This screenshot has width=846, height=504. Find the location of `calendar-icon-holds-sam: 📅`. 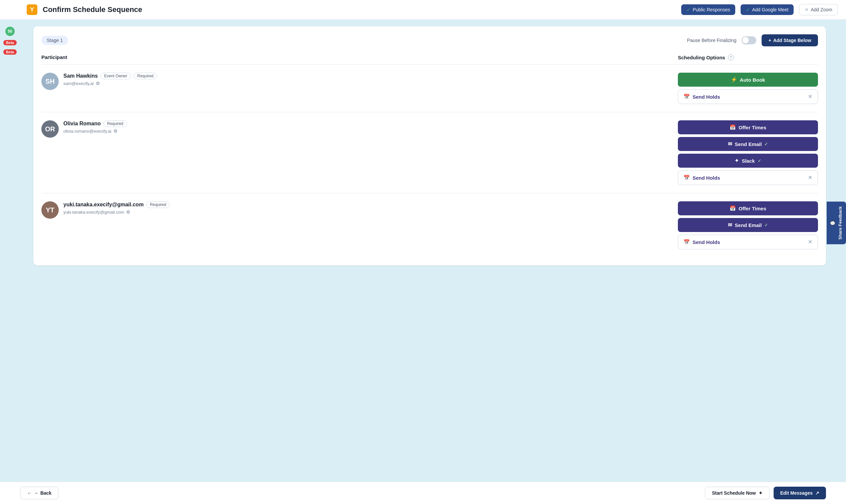

calendar-icon-holds-sam: 📅 is located at coordinates (687, 96).